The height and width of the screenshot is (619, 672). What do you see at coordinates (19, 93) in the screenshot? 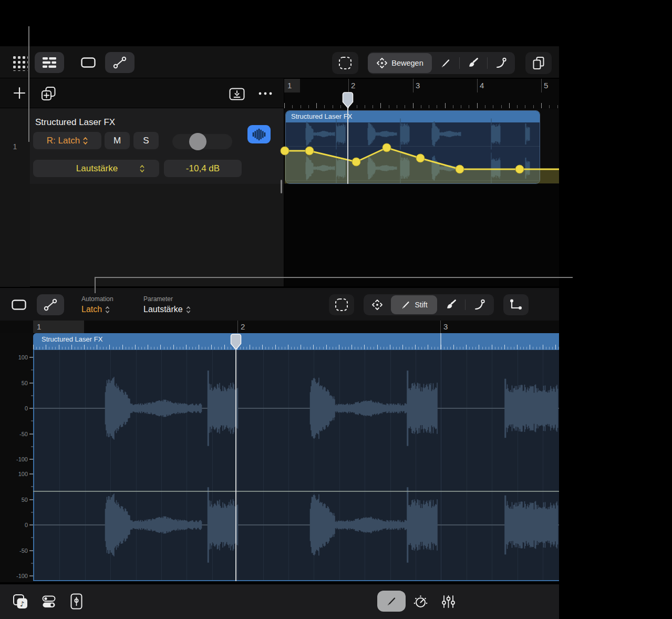
I see `add-track-button` at bounding box center [19, 93].